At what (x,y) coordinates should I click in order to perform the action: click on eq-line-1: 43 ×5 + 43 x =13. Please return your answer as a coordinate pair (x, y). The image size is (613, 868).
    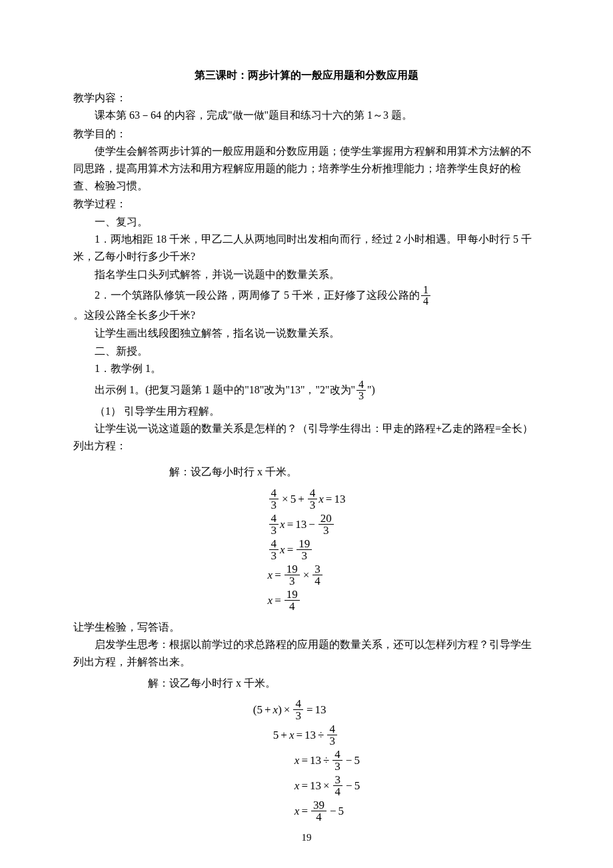
    Looking at the image, I should click on (306, 499).